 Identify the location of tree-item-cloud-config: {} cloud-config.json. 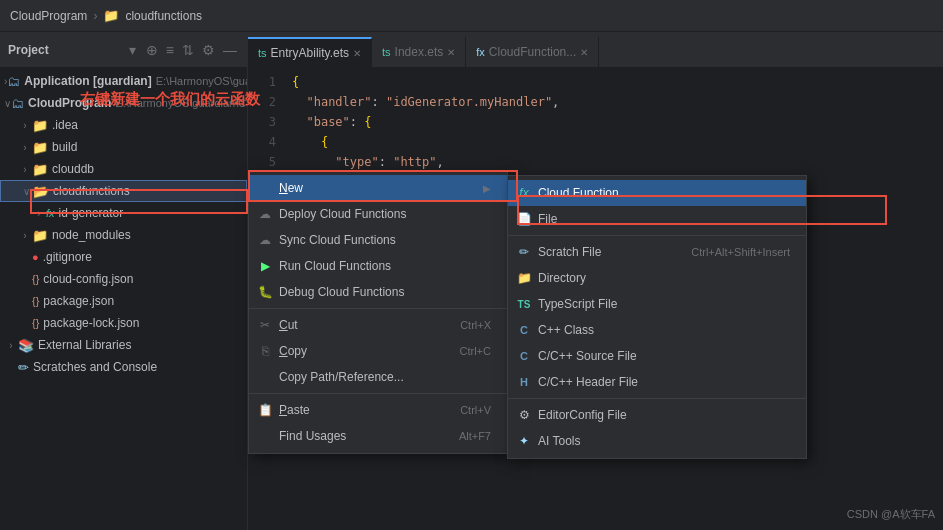
(124, 279).